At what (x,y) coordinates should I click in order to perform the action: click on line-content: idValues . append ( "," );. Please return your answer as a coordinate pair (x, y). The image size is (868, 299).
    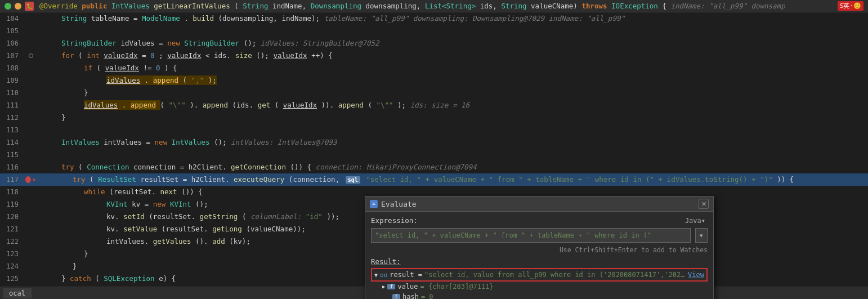
    Looking at the image, I should click on (453, 81).